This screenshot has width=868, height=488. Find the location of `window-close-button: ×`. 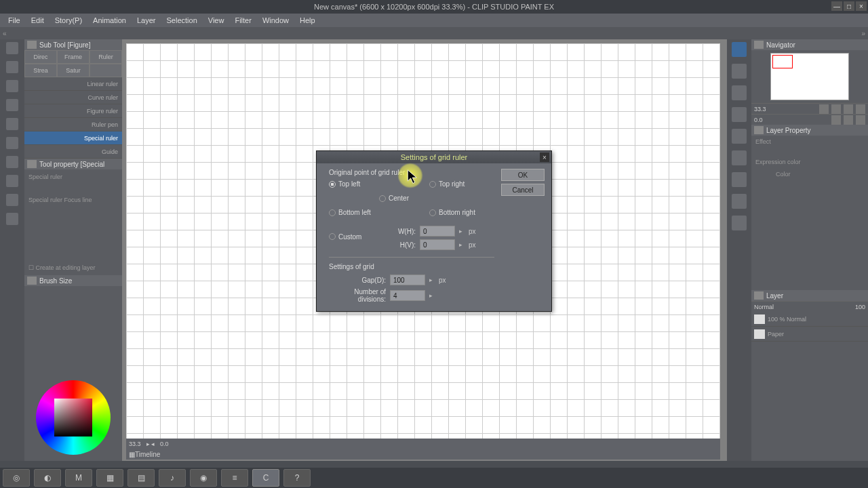

window-close-button: × is located at coordinates (861, 6).